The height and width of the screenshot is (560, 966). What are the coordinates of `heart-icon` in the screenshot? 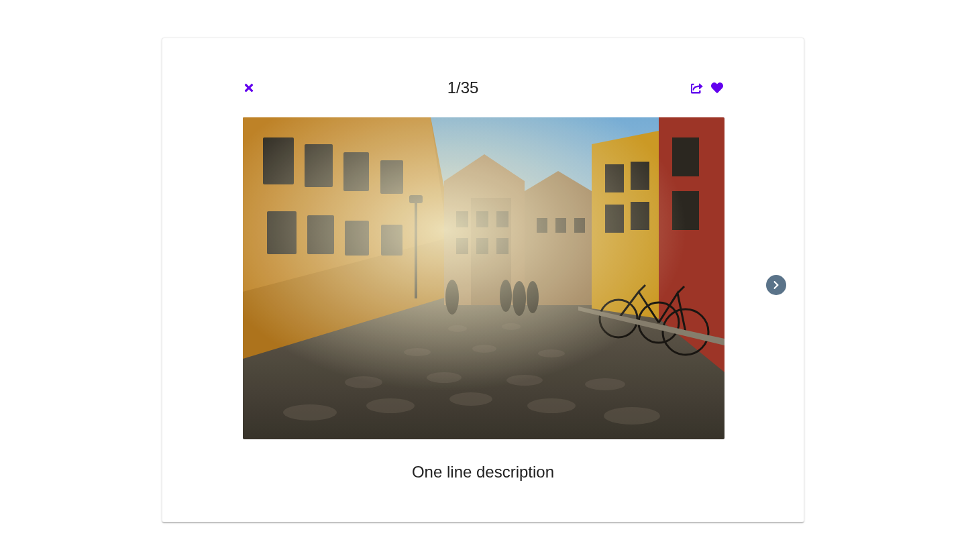 It's located at (717, 88).